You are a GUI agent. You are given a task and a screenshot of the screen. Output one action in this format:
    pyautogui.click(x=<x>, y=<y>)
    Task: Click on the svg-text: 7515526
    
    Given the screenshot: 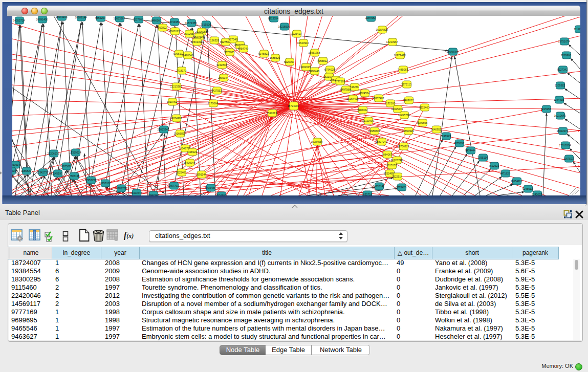 What is the action you would take?
    pyautogui.click(x=206, y=25)
    